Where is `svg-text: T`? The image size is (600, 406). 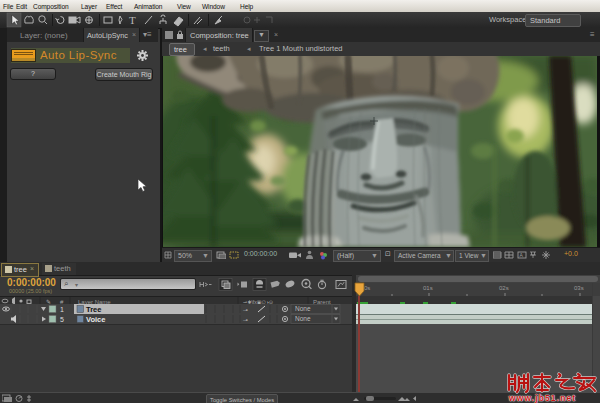 svg-text: T is located at coordinates (132, 20).